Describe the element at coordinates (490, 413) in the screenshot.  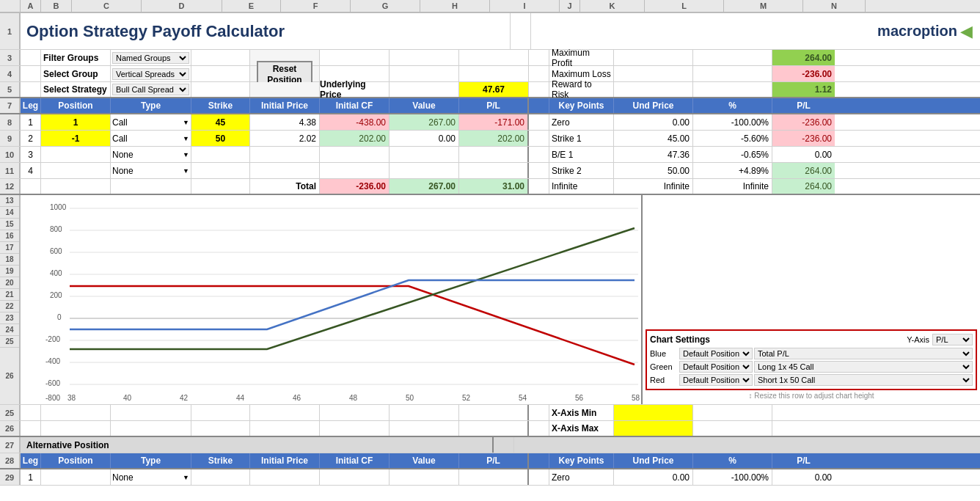
I see `row-25: 25 X-Axis Min` at that location.